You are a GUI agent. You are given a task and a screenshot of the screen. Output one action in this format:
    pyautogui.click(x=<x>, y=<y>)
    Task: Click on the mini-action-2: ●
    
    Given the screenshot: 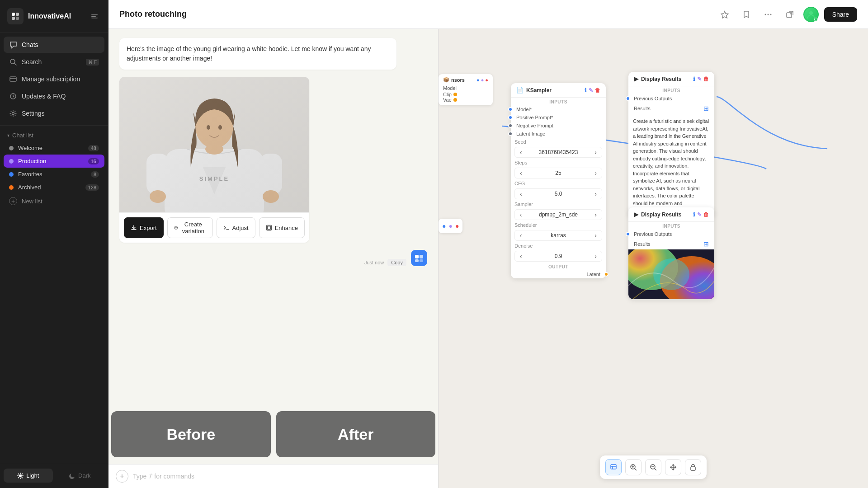 What is the action you would take?
    pyautogui.click(x=450, y=226)
    